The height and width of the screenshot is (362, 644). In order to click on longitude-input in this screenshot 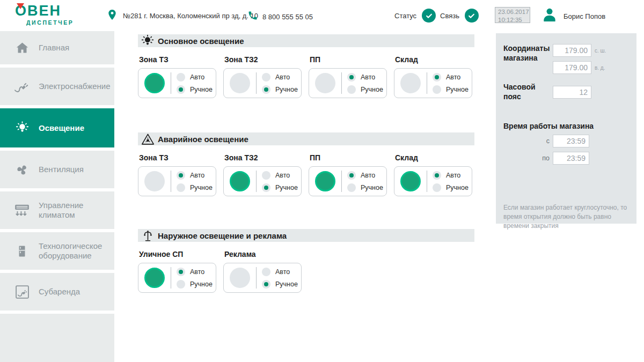, I will do `click(572, 68)`.